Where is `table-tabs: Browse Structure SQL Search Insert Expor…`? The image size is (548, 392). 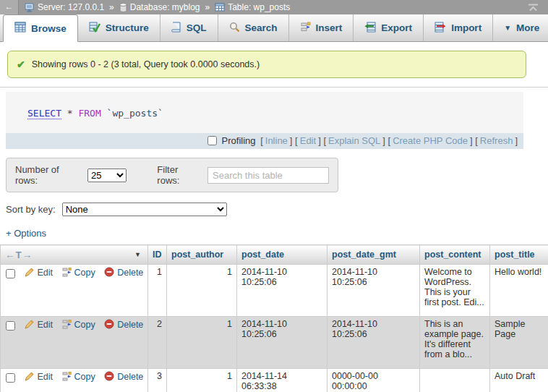
table-tabs: Browse Structure SQL Search Insert Expor… is located at coordinates (274, 28).